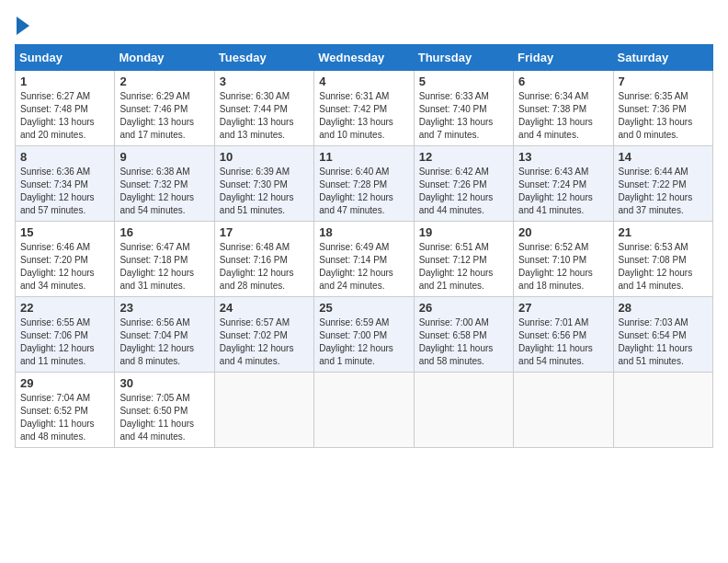 This screenshot has width=728, height=563. I want to click on calendar-week-row: 8 Sunrise: 6:36 AM Sunset: 7:34 PM Dayli…, so click(364, 184).